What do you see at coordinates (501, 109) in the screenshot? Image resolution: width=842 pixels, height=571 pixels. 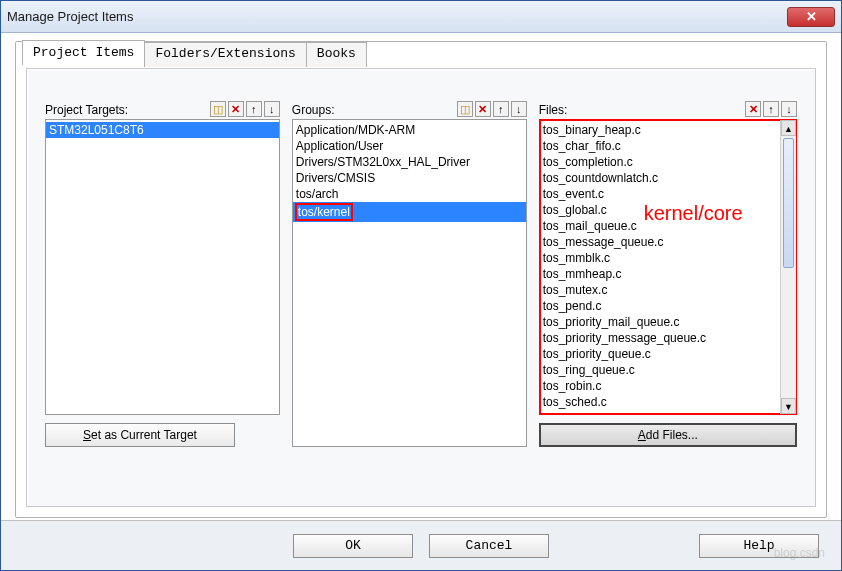 I see `groups-up-icon: ↑` at bounding box center [501, 109].